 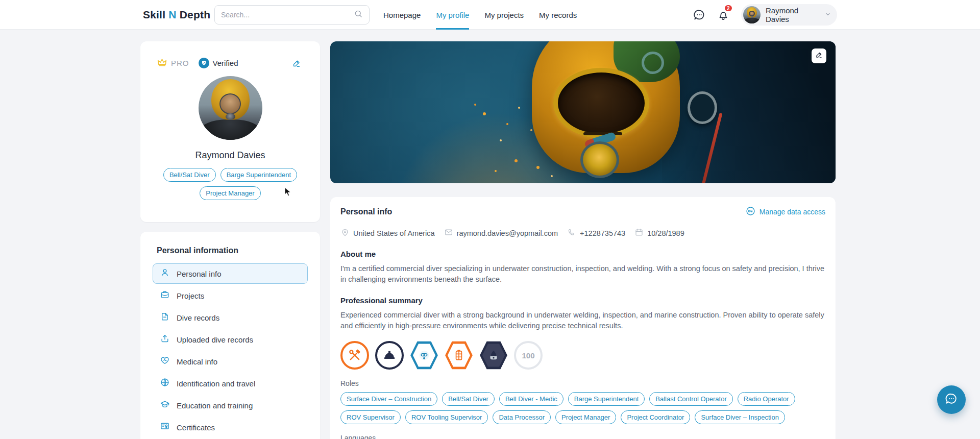 I want to click on dive-mask-badge, so click(x=424, y=355).